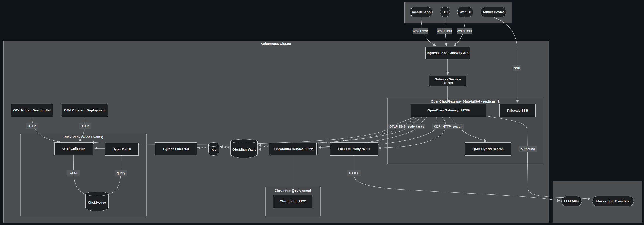  I want to click on node-cli: CLI, so click(445, 12).